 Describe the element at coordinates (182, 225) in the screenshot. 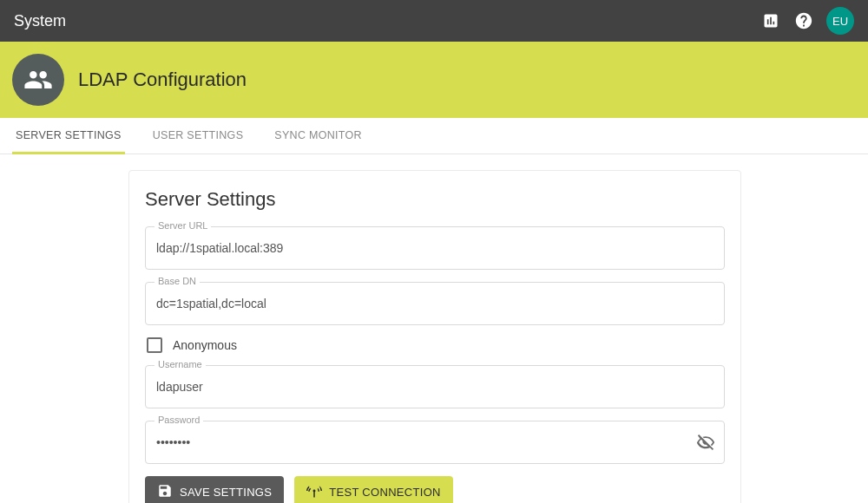

I see `server-url-label: Server URL` at that location.